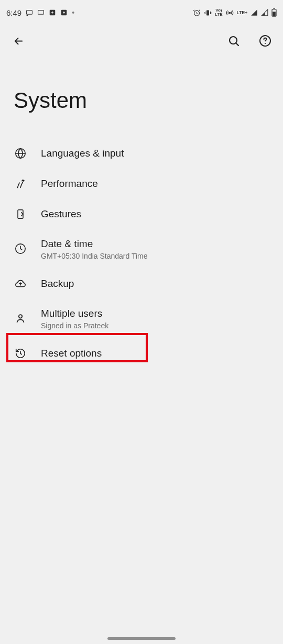  Describe the element at coordinates (29, 13) in the screenshot. I see `cast-icon` at that location.